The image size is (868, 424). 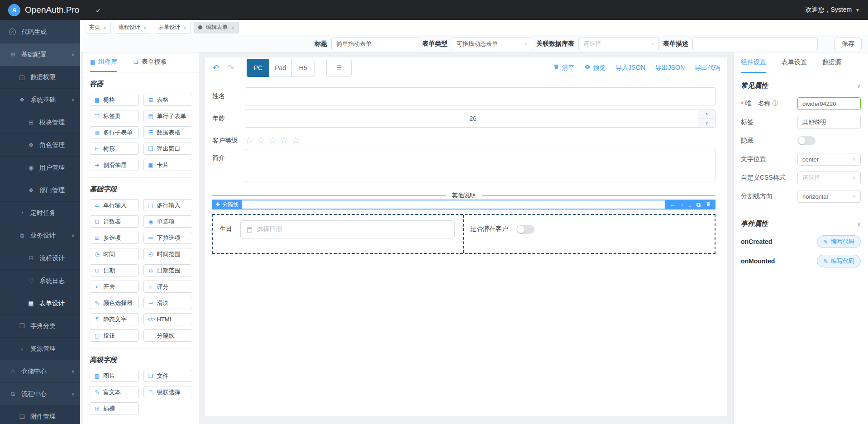 I want to click on props-tab-data-source: 数据源, so click(x=832, y=62).